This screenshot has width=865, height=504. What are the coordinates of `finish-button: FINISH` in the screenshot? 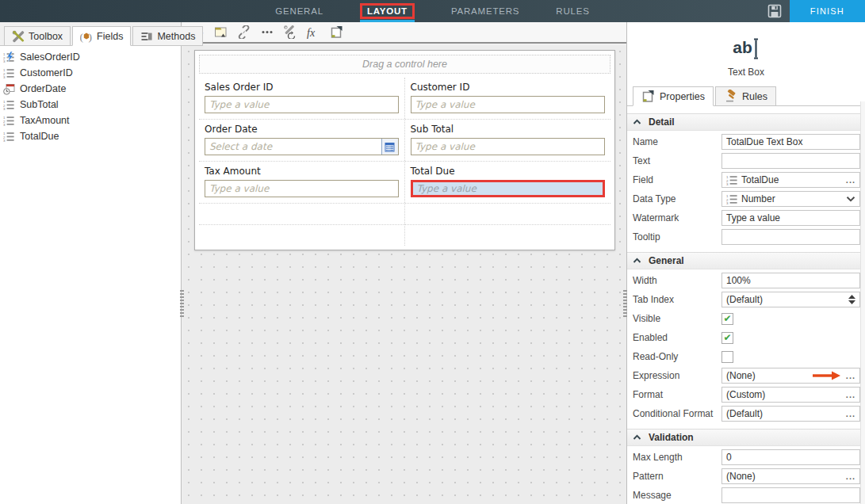 It's located at (828, 11).